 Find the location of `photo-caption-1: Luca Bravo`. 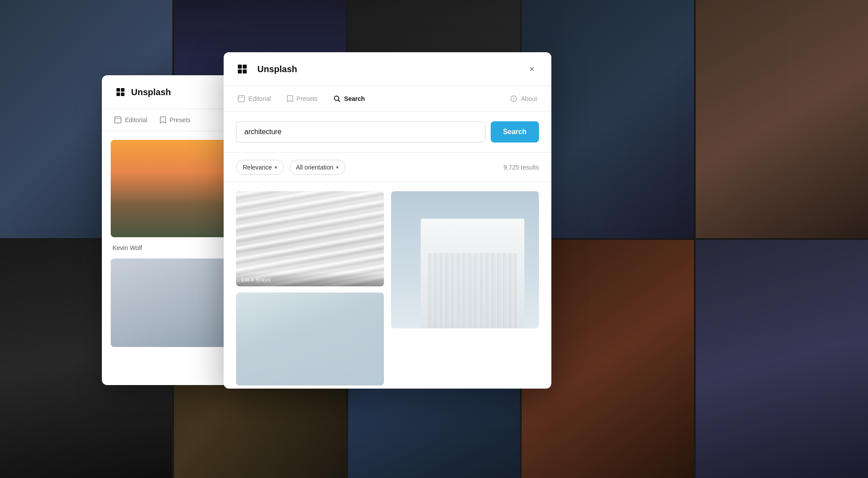

photo-caption-1: Luca Bravo is located at coordinates (310, 280).